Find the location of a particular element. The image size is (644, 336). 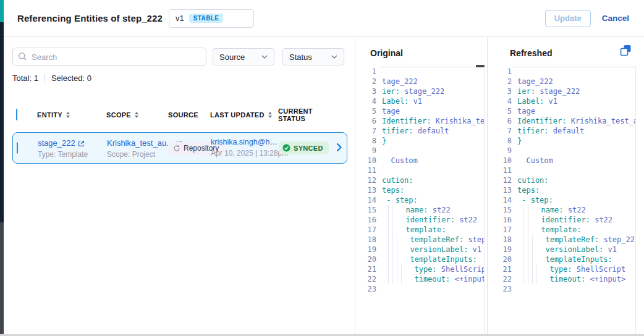

entity-cell: stage_222 Type: Template is located at coordinates (72, 148).